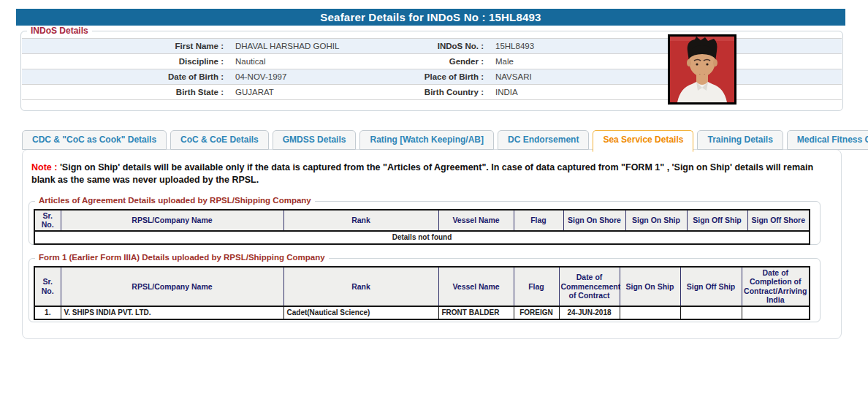  I want to click on articles-of-agreement-table: Sr. No. RPSL/Company Name Rank Vessel Na…, so click(422, 227).